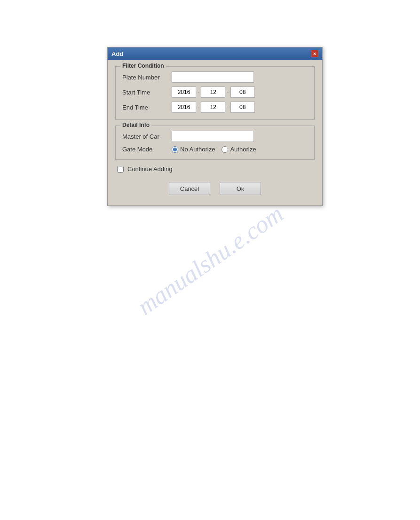 The width and height of the screenshot is (420, 520). What do you see at coordinates (147, 150) in the screenshot?
I see `gate-mode-label: Gate Mode` at bounding box center [147, 150].